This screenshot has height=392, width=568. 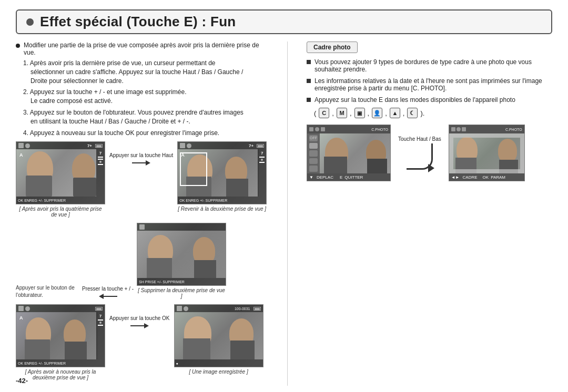 What do you see at coordinates (21, 155) in the screenshot?
I see `cam-label-a: A` at bounding box center [21, 155].